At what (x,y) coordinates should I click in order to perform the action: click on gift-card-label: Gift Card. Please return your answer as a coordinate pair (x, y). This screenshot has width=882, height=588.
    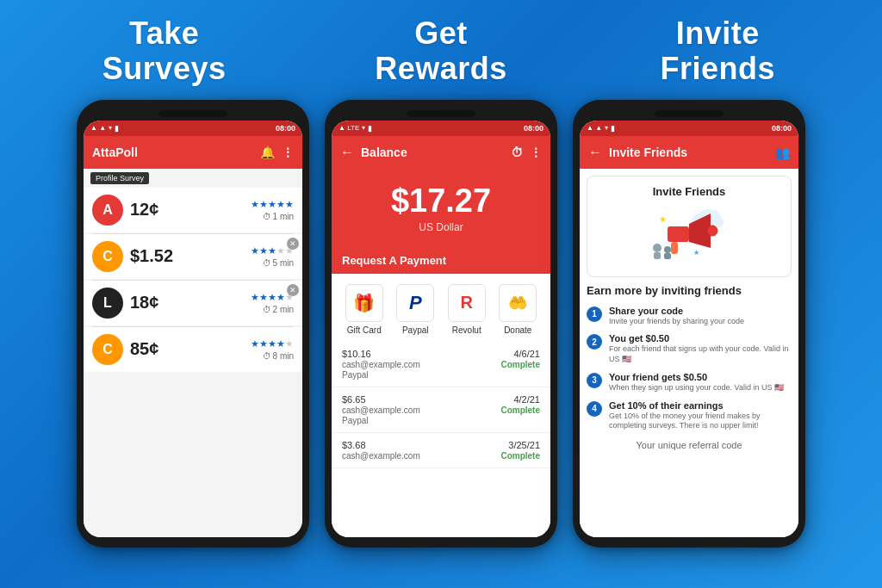
    Looking at the image, I should click on (364, 331).